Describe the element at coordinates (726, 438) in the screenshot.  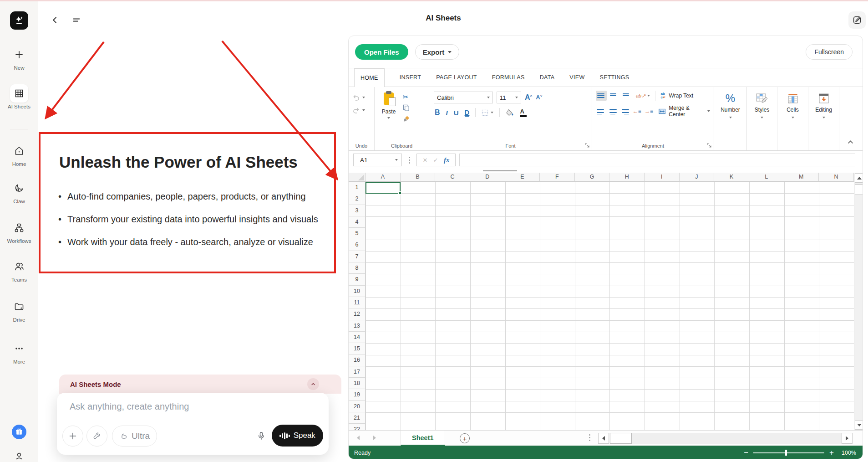
I see `horizontal-scrollbar` at that location.